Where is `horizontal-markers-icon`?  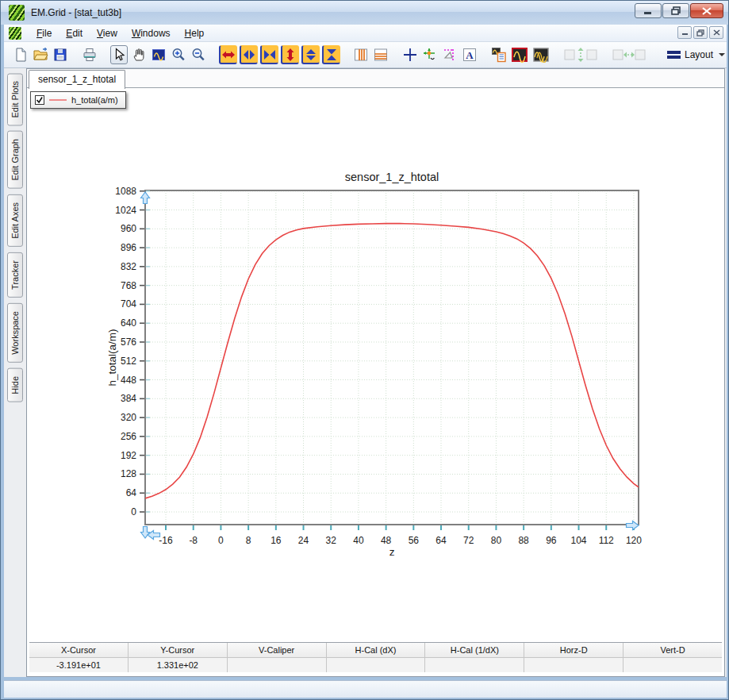
horizontal-markers-icon is located at coordinates (381, 55).